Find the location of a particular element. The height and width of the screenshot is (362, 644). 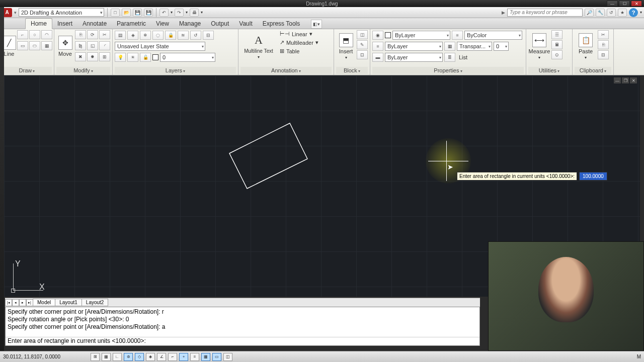

tab-prev-icon: ◂ is located at coordinates (16, 303).